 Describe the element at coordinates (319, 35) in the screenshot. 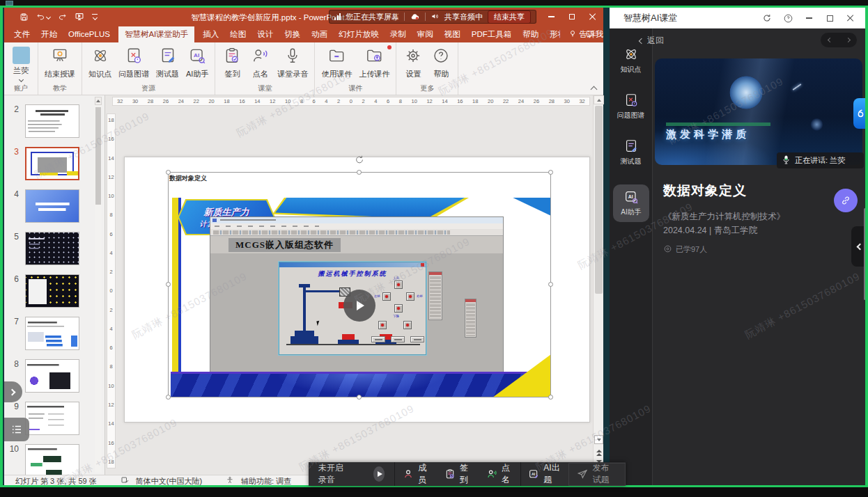

I see `ribbon-tab: 动画` at that location.